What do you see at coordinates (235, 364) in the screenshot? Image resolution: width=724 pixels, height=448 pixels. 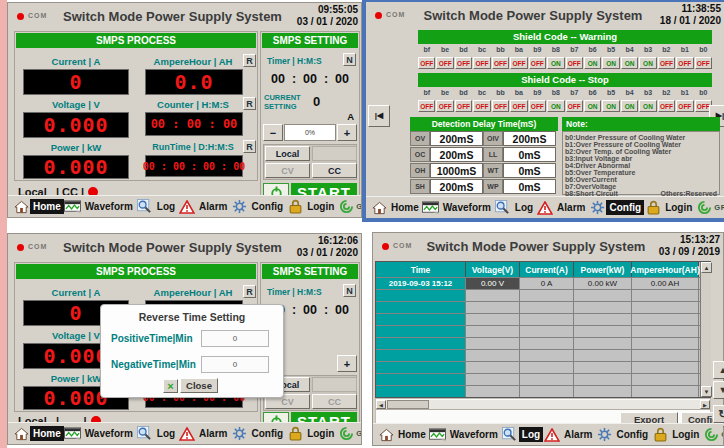 I see `negative-time-input` at bounding box center [235, 364].